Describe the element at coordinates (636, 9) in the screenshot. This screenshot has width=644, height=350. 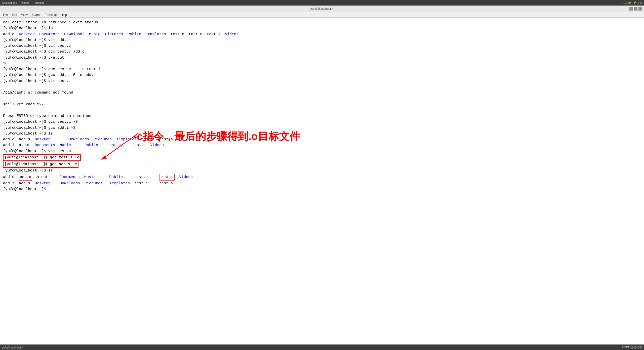
I see `window-controls: _ □ ✕` at that location.